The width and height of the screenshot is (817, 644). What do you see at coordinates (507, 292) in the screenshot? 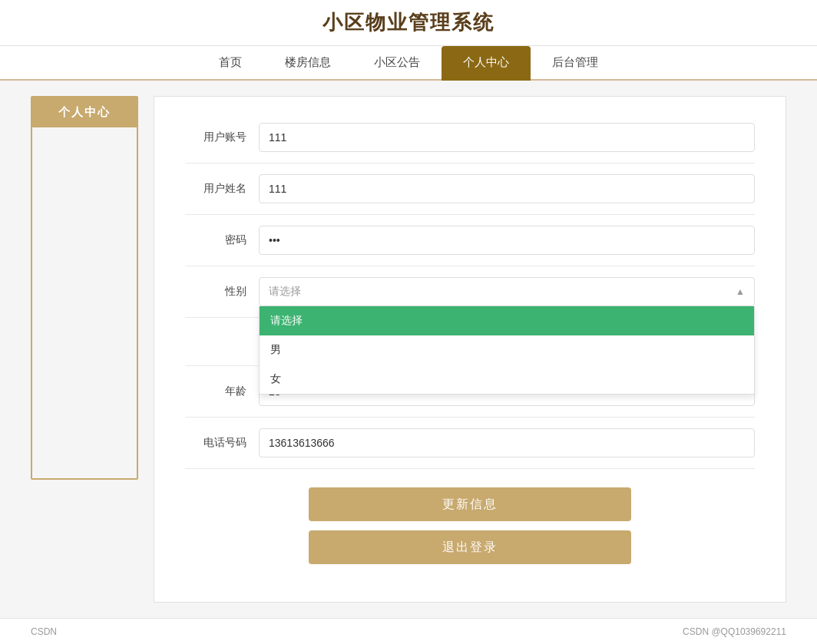
I see `gender-select-wrapper: 请选择 ▲ 请选择 男 女` at bounding box center [507, 292].